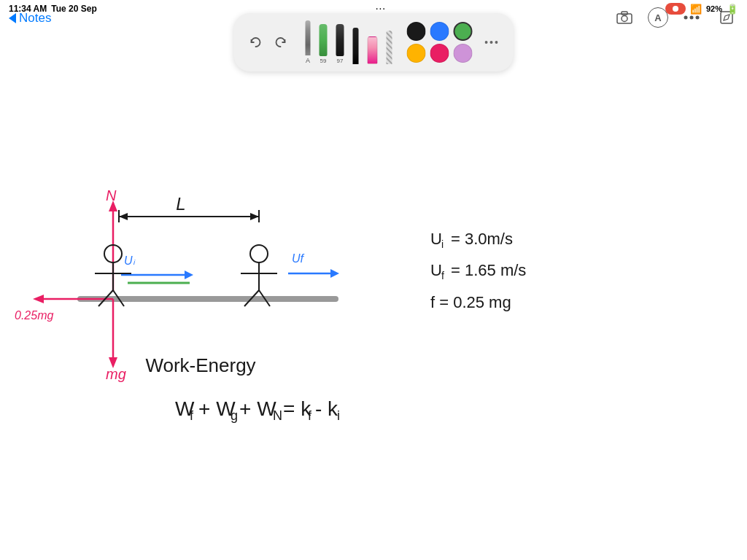  Describe the element at coordinates (390, 47) in the screenshot. I see `striped-pencil-tool` at that location.